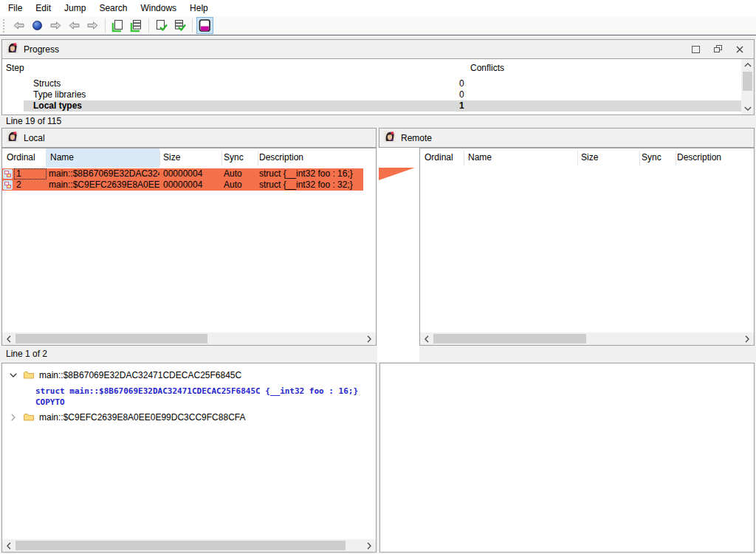  What do you see at coordinates (747, 65) in the screenshot?
I see `scroll-up-icon` at bounding box center [747, 65].